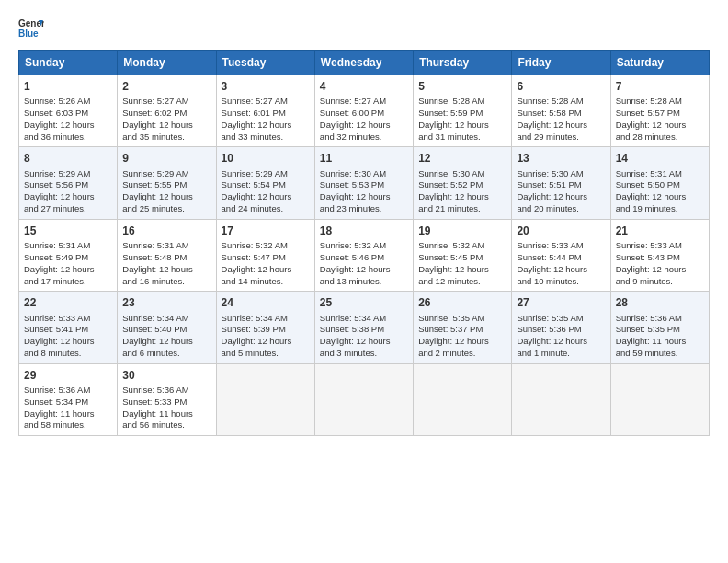  I want to click on cell-line: and 6 minutes., so click(166, 353).